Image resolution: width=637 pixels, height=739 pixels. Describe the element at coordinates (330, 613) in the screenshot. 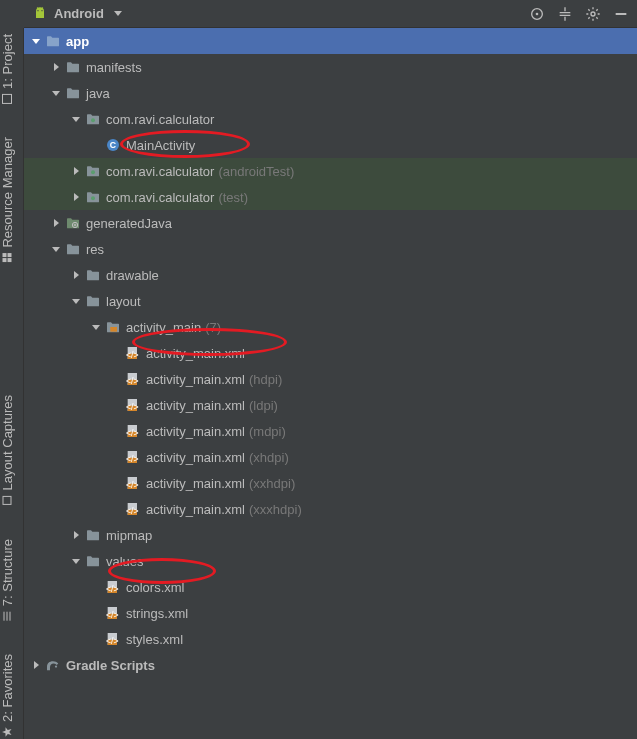

I see `tree-node-strings-xml: </>strings.xml` at that location.